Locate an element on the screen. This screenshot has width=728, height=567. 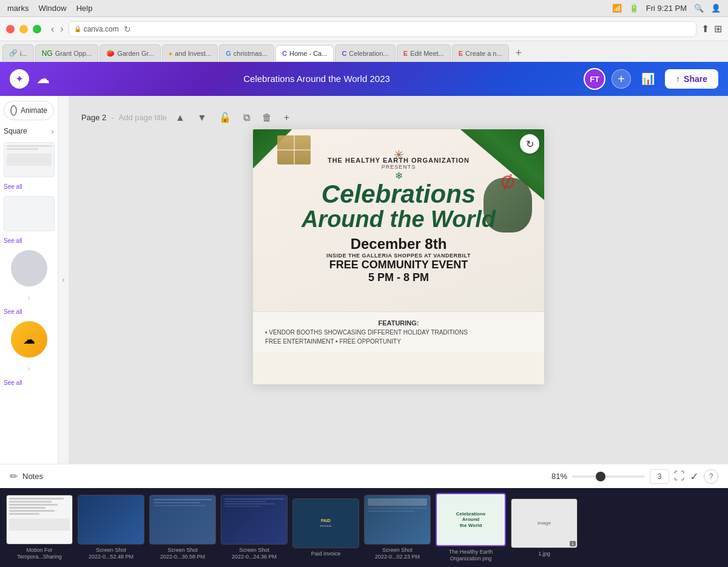
browser-share-button: ⬆ is located at coordinates (705, 29).